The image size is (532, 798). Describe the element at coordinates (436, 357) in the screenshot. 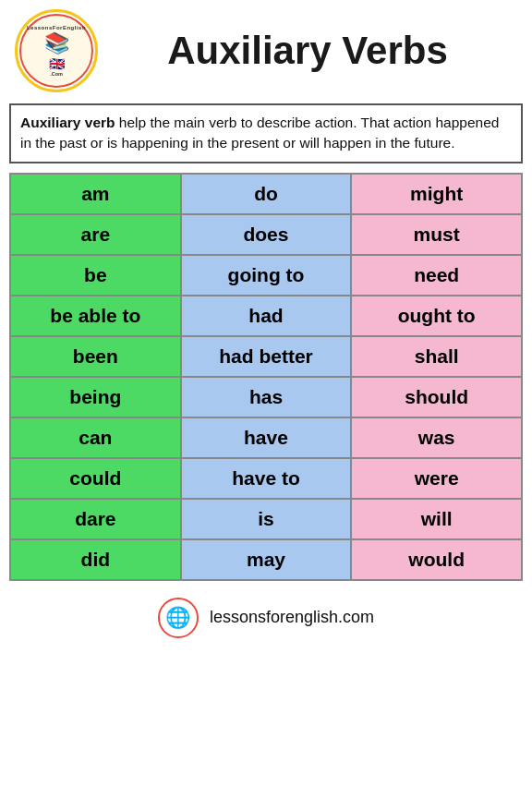

I see `table-cell: shall` at that location.